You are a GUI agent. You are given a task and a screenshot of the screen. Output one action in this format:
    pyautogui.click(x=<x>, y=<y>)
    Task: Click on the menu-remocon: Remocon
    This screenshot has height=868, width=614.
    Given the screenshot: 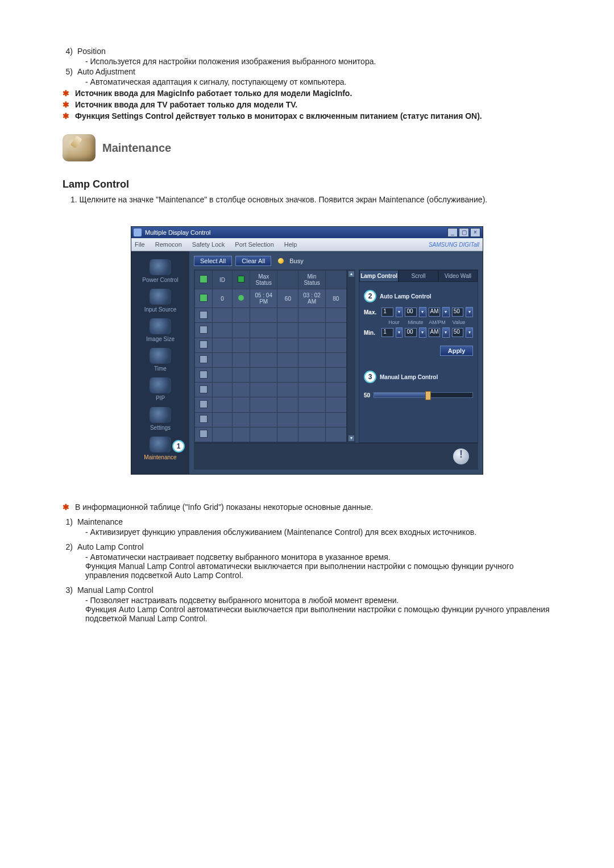 What is the action you would take?
    pyautogui.click(x=168, y=244)
    